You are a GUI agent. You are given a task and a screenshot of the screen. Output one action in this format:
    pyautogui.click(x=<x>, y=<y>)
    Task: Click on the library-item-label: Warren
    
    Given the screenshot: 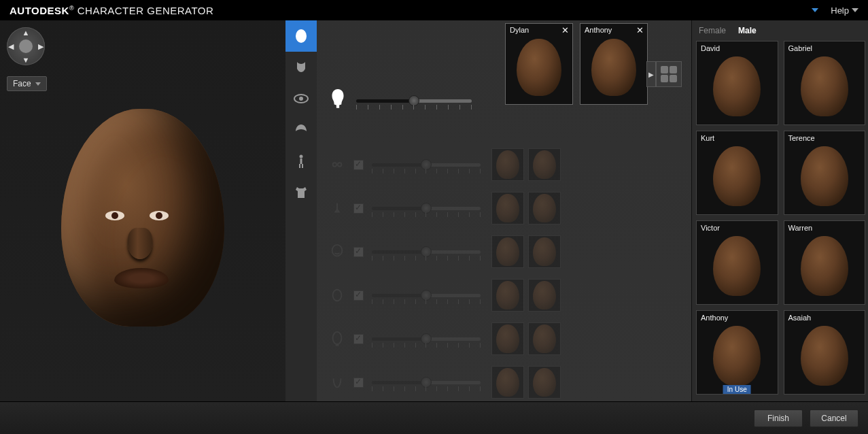 What is the action you would take?
    pyautogui.click(x=801, y=228)
    